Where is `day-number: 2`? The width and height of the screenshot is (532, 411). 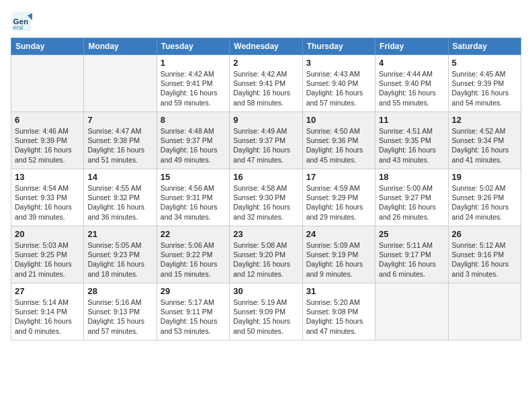 day-number: 2 is located at coordinates (266, 63).